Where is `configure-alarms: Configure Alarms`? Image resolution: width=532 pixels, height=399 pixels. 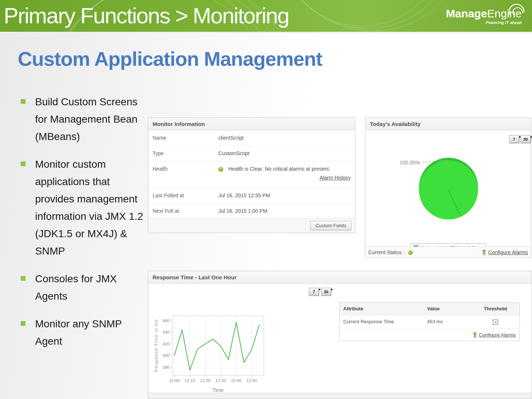
configure-alarms: Configure Alarms is located at coordinates (505, 252).